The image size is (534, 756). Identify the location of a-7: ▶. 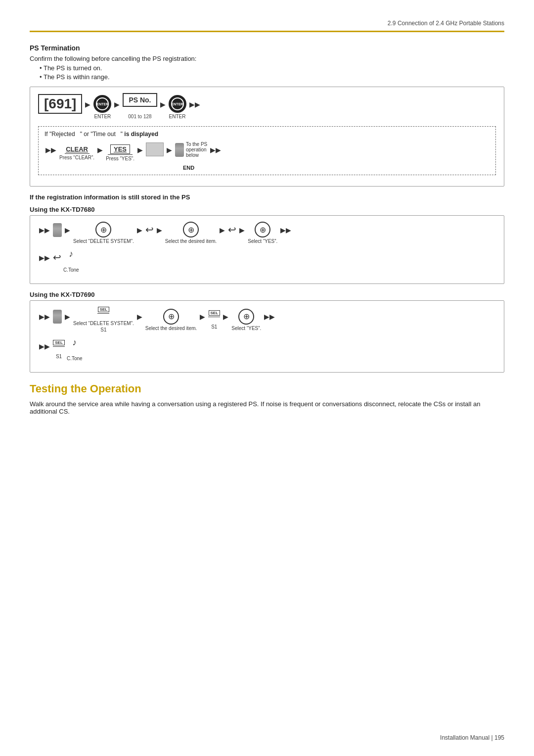
(139, 317).